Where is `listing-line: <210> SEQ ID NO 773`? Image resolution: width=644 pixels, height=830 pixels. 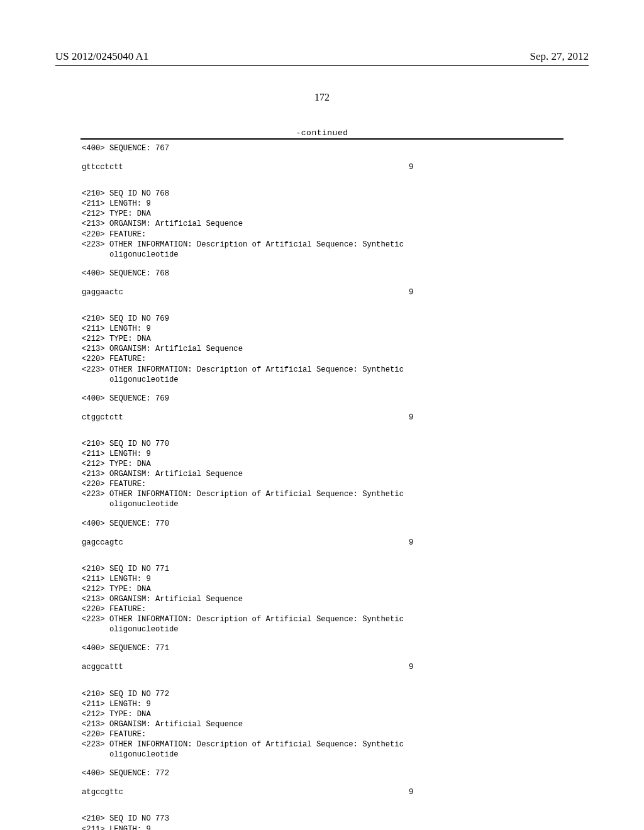 listing-line: <210> SEQ ID NO 773 is located at coordinates (322, 819).